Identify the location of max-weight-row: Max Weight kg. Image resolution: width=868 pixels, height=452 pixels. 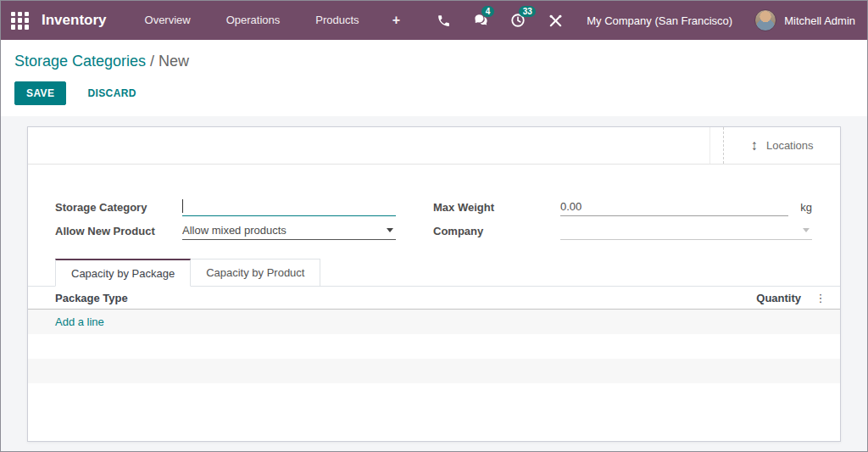
(622, 207).